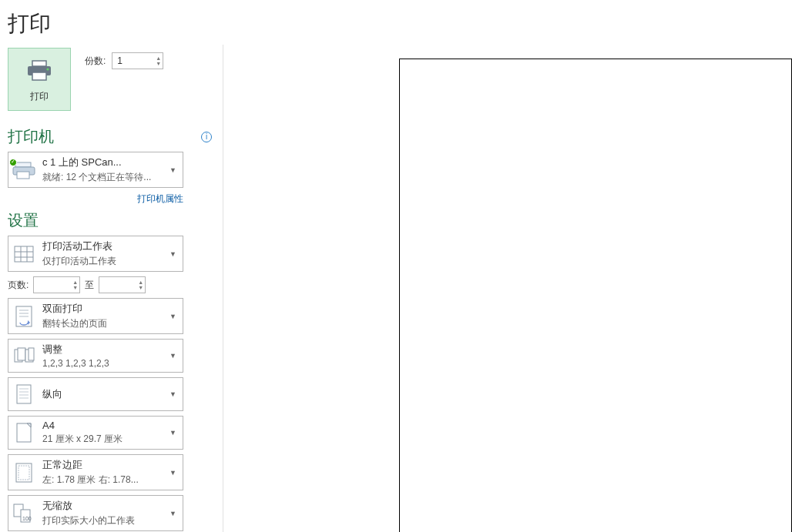 This screenshot has width=792, height=532. Describe the element at coordinates (27, 519) in the screenshot. I see `svg-text: 100` at that location.